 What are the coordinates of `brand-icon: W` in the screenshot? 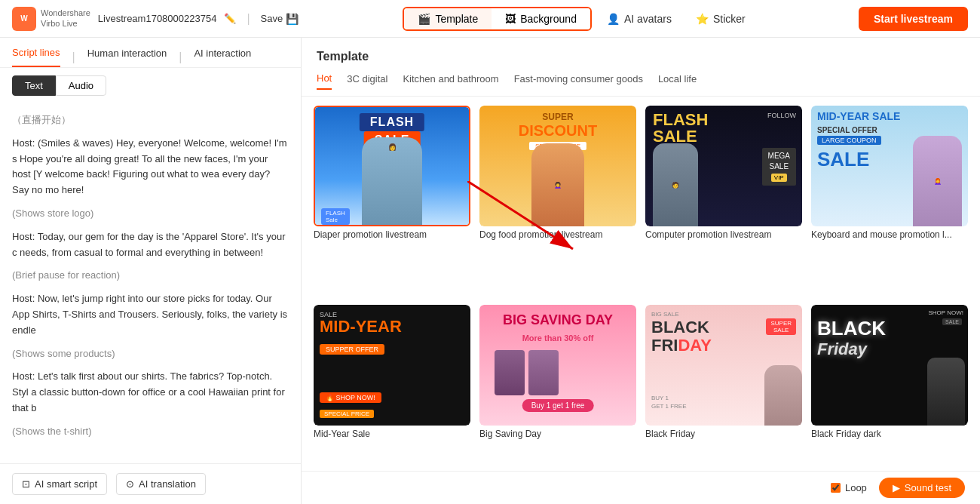 It's located at (24, 19).